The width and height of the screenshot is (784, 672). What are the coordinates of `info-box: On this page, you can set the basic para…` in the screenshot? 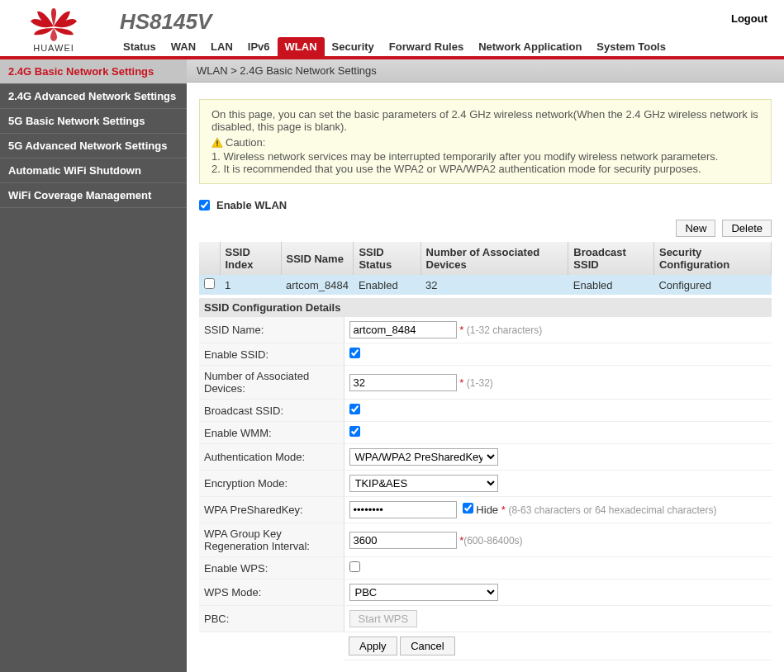 It's located at (486, 142).